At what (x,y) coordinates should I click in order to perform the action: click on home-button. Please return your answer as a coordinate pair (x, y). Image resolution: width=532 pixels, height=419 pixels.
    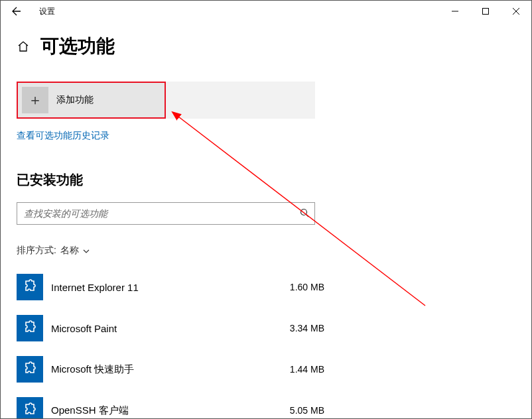
    Looking at the image, I should click on (23, 46).